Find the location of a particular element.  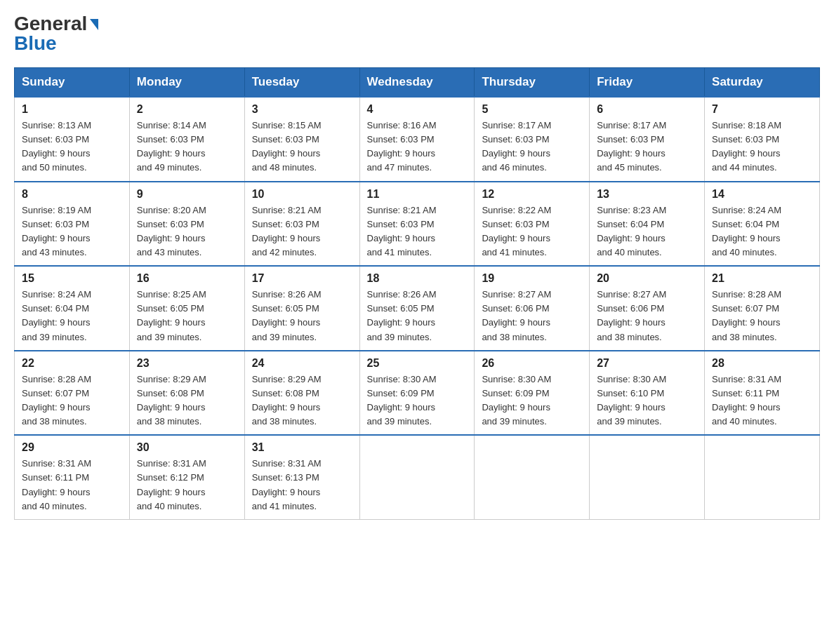

day-info: Sunrise: 8:23 AMSunset: 6:04 PMDaylight:… is located at coordinates (632, 232).